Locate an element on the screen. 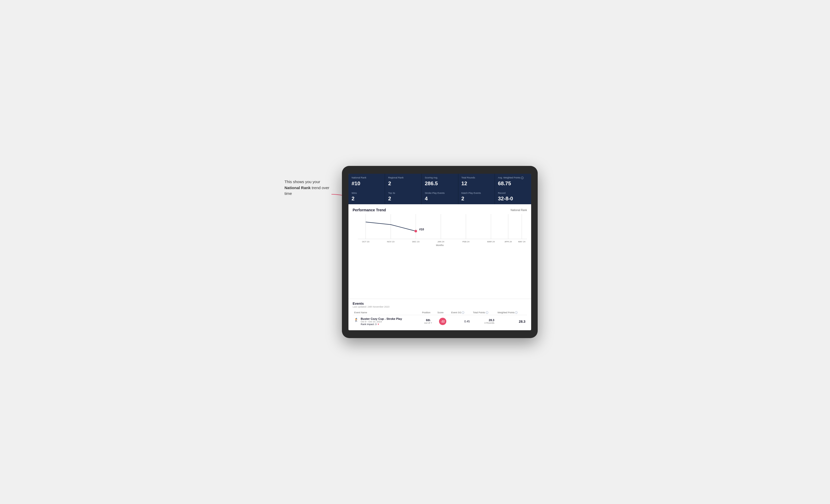 The height and width of the screenshot is (504, 830). events-title: Events is located at coordinates (440, 304).